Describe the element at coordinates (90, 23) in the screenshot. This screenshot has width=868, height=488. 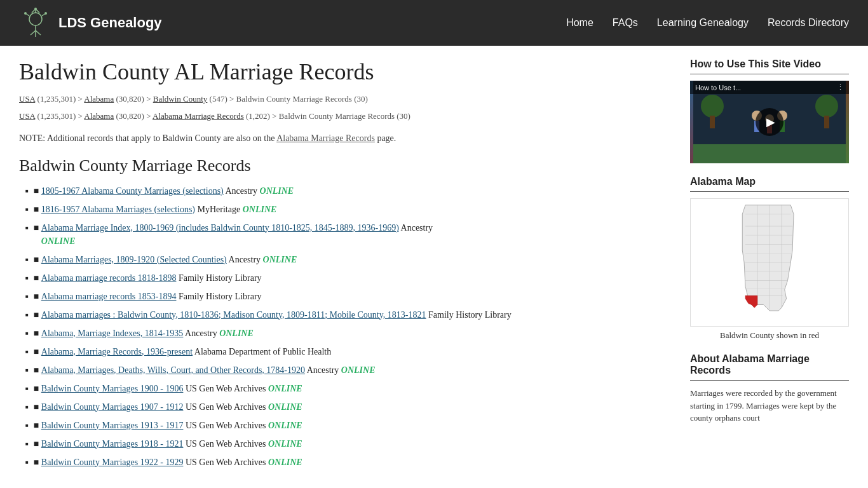
I see `logo-area: LDS Genealogy` at that location.